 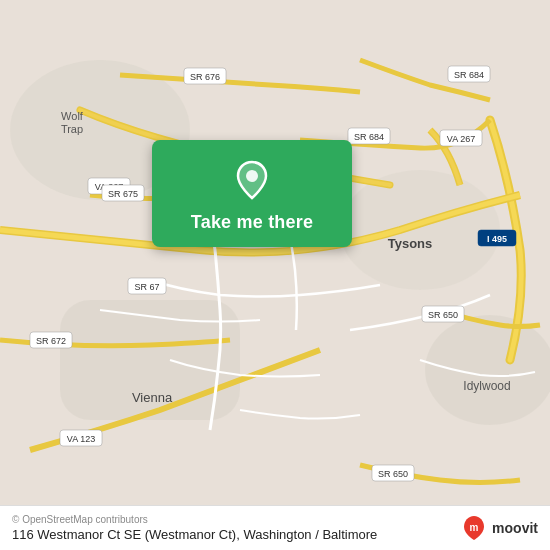 I want to click on svg-text: Tysons, so click(x=410, y=244).